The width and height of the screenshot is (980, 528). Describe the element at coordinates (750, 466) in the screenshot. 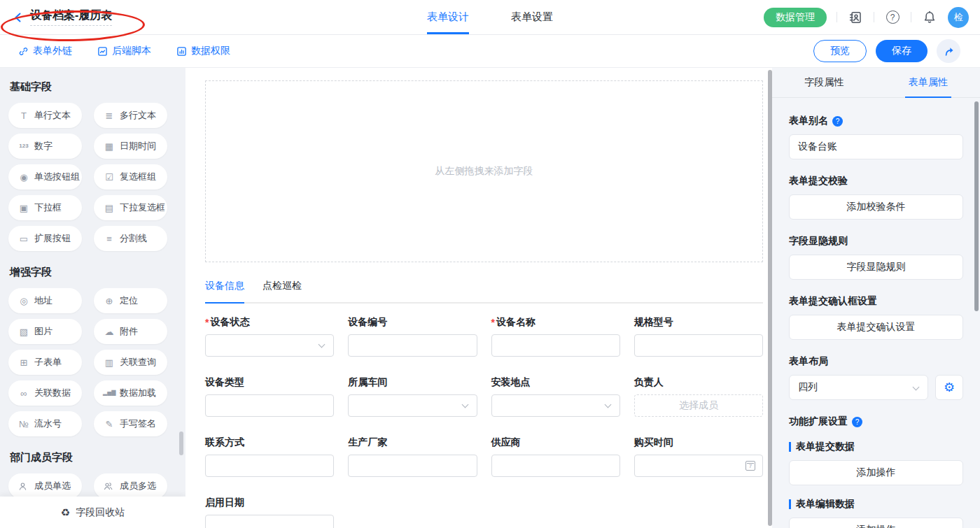

I see `calendar-icon: 7` at that location.